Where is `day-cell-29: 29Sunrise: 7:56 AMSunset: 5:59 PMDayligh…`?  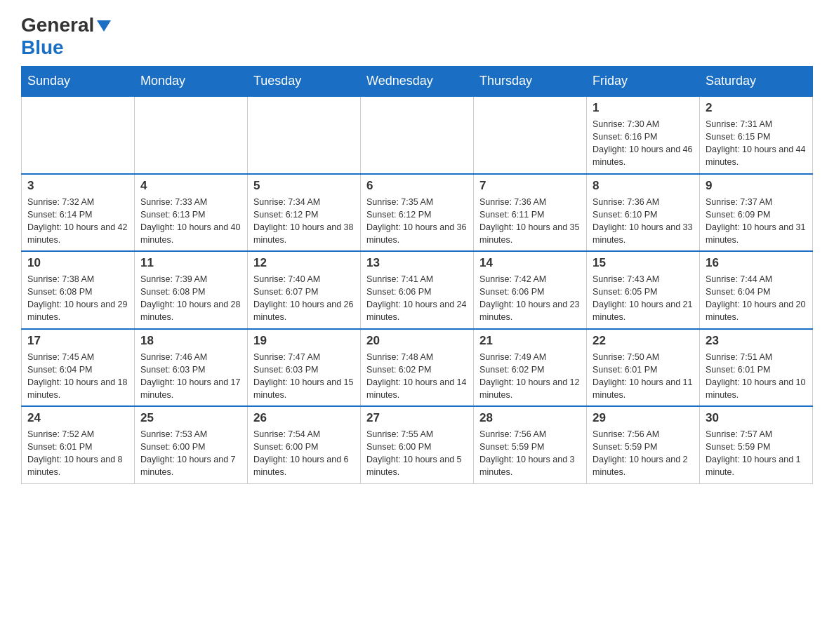 day-cell-29: 29Sunrise: 7:56 AMSunset: 5:59 PMDayligh… is located at coordinates (643, 445).